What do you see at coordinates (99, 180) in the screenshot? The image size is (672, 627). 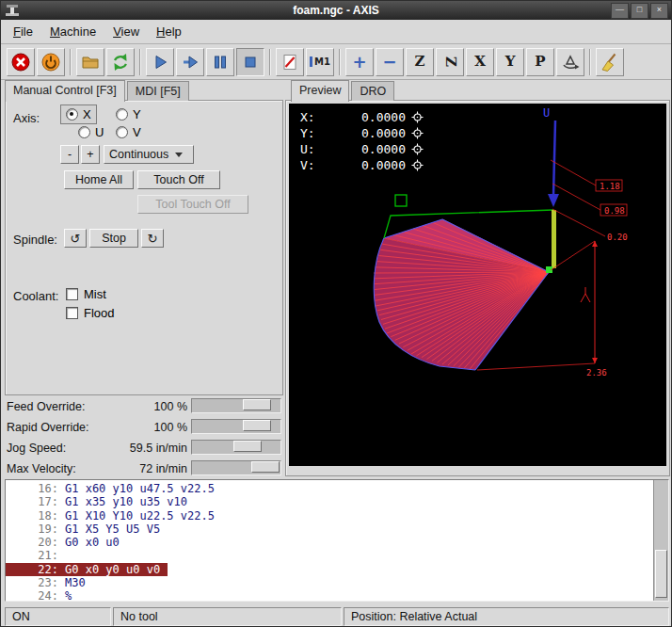 I see `home-all-button: Home All` at bounding box center [99, 180].